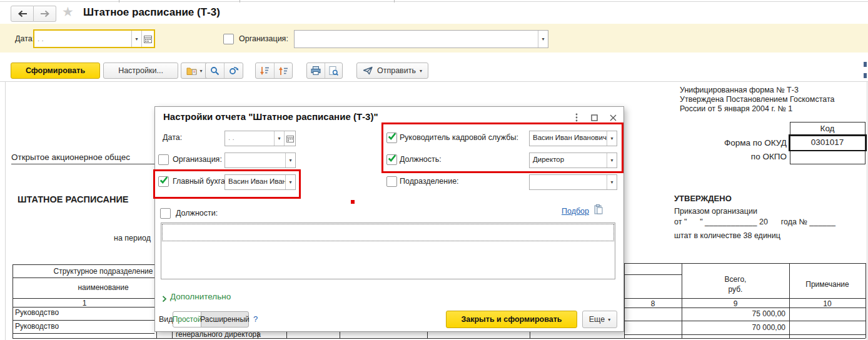 The width and height of the screenshot is (868, 340). What do you see at coordinates (164, 160) in the screenshot?
I see `dialog-org-checkbox` at bounding box center [164, 160].